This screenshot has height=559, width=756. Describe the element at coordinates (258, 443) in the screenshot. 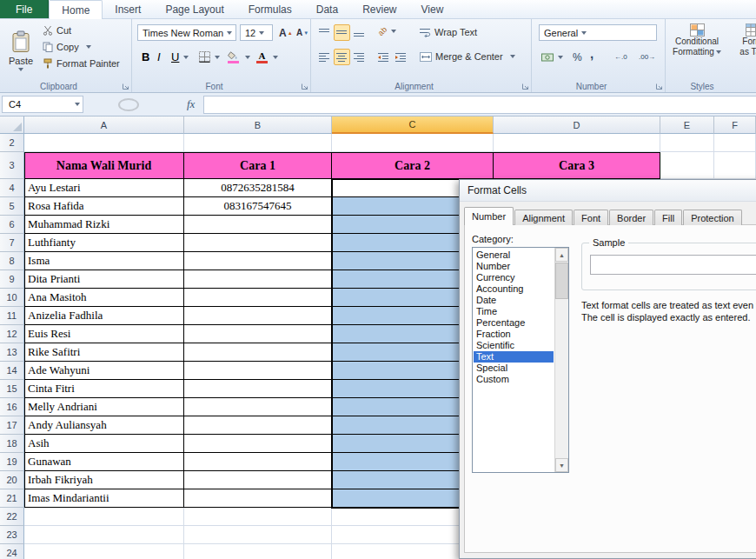

I see `cell-B18` at that location.